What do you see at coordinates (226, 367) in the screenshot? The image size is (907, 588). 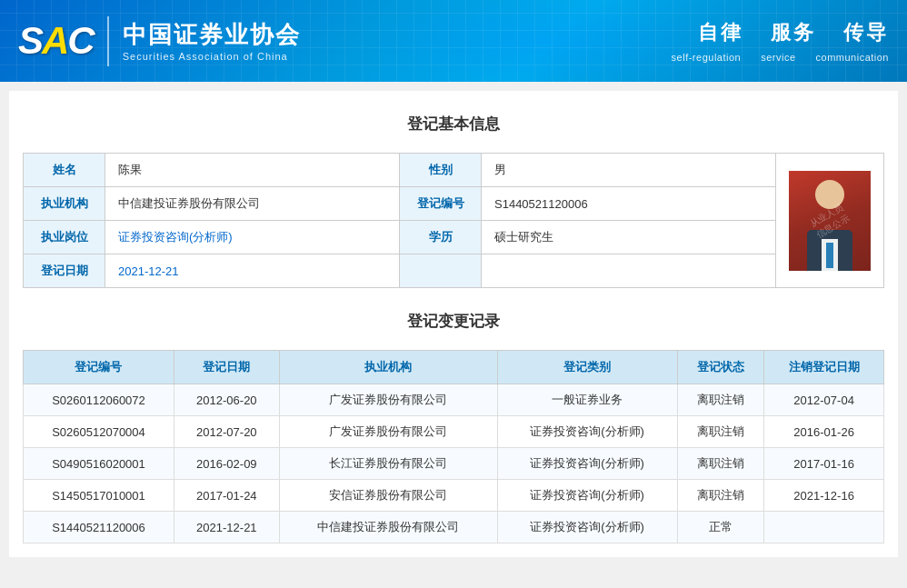 I see `col-reg-date: 登记日期` at bounding box center [226, 367].